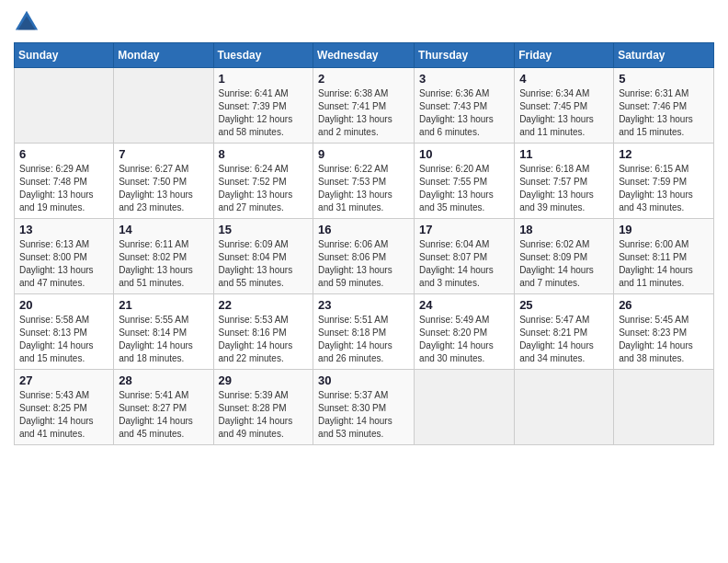 This screenshot has height=563, width=728. Describe the element at coordinates (264, 155) in the screenshot. I see `day-number: 8` at that location.